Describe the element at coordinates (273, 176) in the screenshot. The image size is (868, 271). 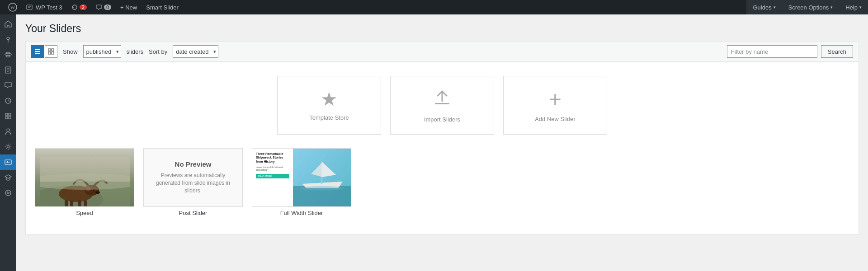
I see `fw-cta-btn: READ MORE` at that location.